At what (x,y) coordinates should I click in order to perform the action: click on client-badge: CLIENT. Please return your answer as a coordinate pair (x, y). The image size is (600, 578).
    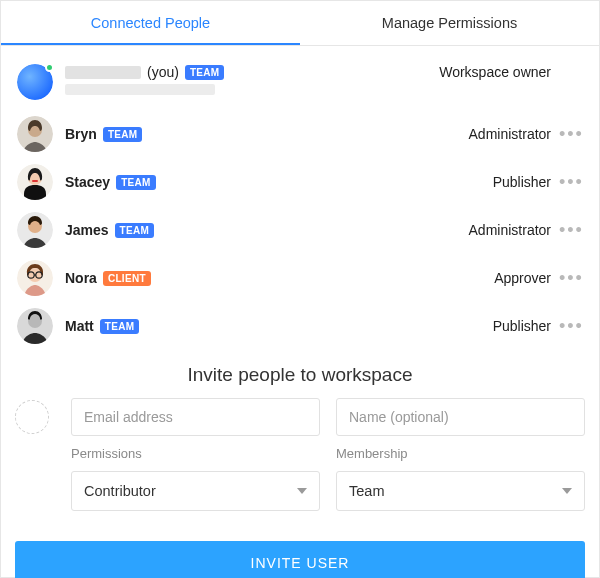
    Looking at the image, I should click on (127, 278).